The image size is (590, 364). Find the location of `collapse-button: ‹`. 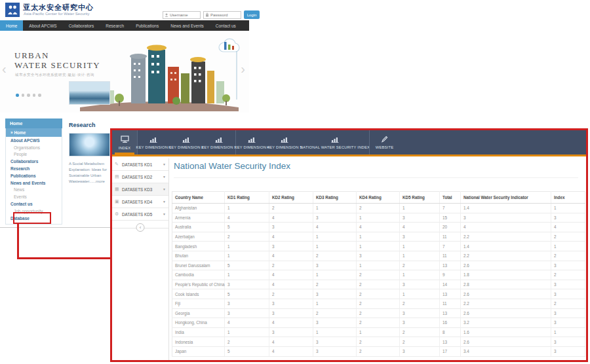

collapse-button: ‹ is located at coordinates (140, 228).